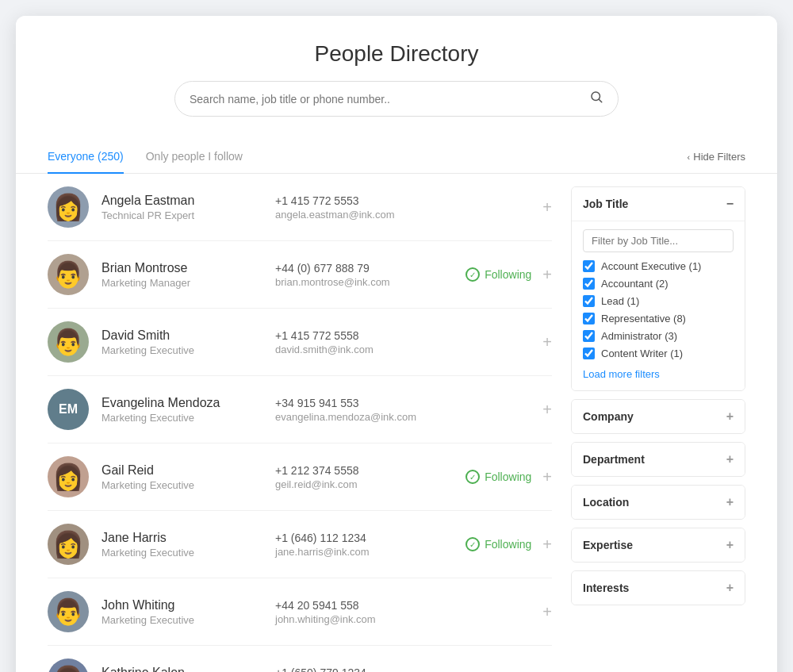 The height and width of the screenshot is (672, 793). Describe the element at coordinates (396, 157) in the screenshot. I see `tabs-bar: Everyone (250) Only people I follow ‹ Hi…` at that location.